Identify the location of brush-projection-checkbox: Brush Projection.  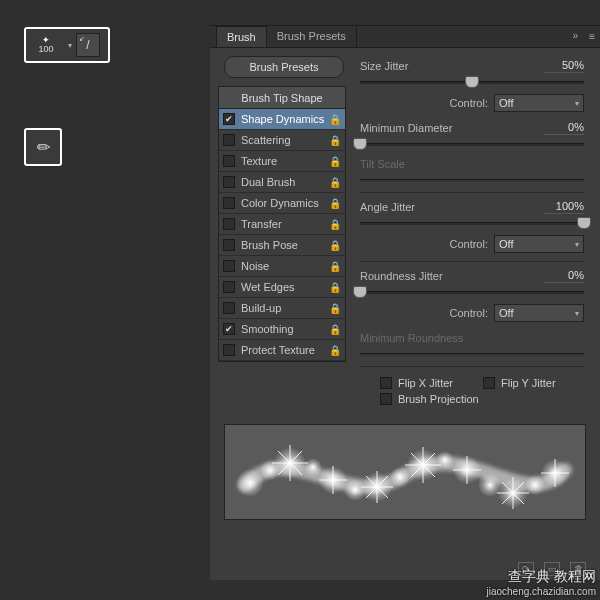
(430, 399).